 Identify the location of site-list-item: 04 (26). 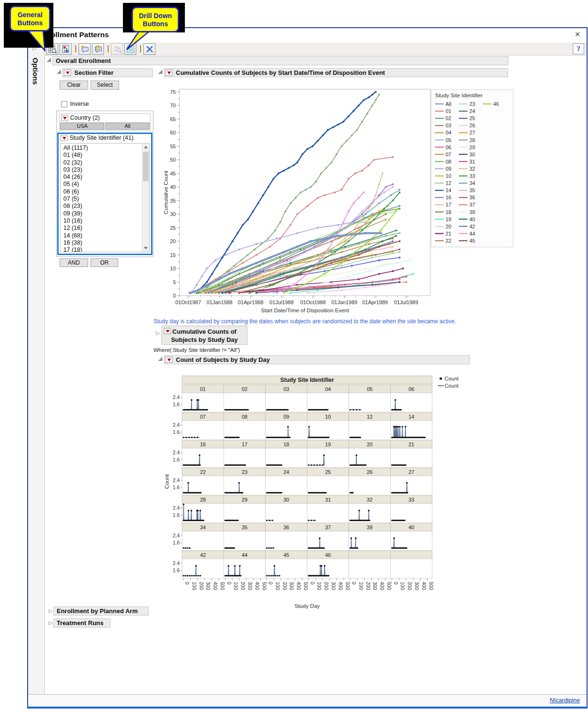
(101, 177).